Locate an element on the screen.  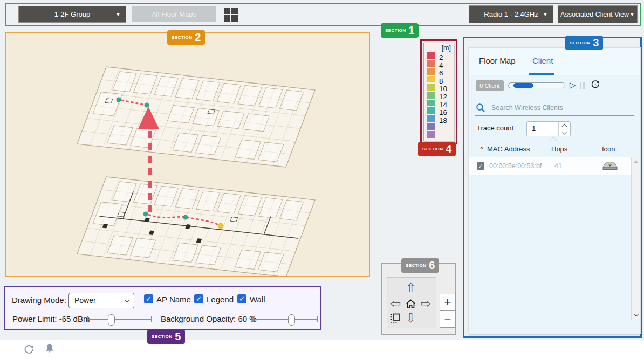
chevron-down-icon is located at coordinates (127, 300).